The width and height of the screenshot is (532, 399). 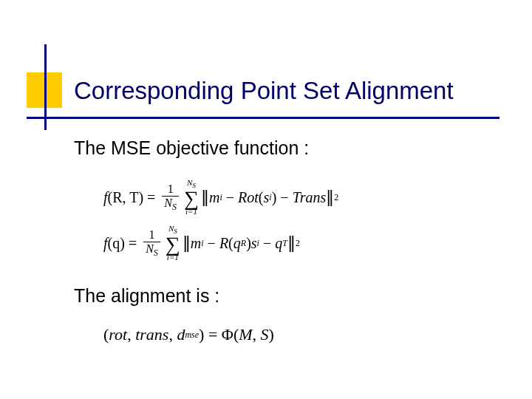 I want to click on eq1-sum-lower: i=1, so click(x=191, y=211).